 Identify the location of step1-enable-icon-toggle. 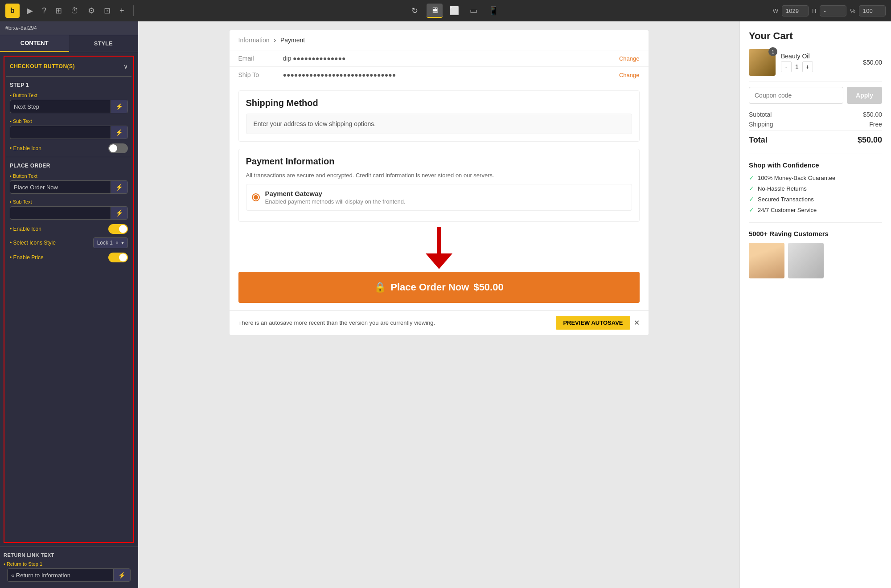
(118, 148).